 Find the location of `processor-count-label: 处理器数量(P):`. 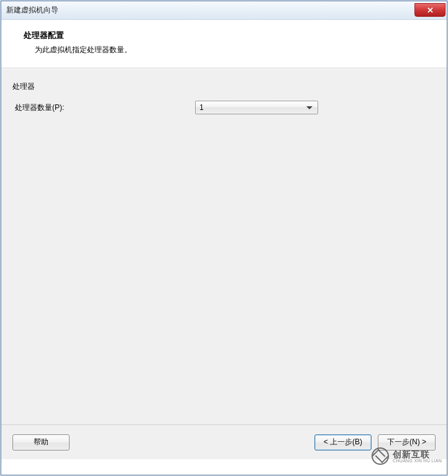

processor-count-label: 处理器数量(P): is located at coordinates (105, 108).